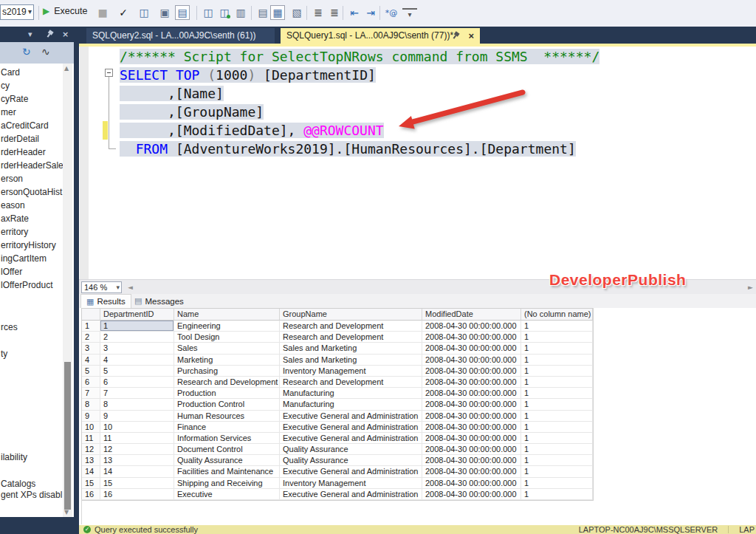 The image size is (756, 534). I want to click on grid-cell: 3, so click(137, 349).